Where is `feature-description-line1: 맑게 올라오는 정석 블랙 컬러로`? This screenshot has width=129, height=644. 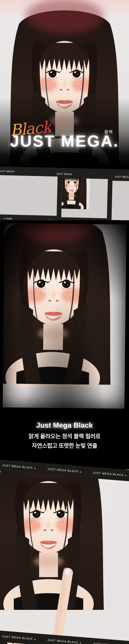
feature-description-line1: 맑게 올라오는 정석 블랙 컬러로 is located at coordinates (65, 436).